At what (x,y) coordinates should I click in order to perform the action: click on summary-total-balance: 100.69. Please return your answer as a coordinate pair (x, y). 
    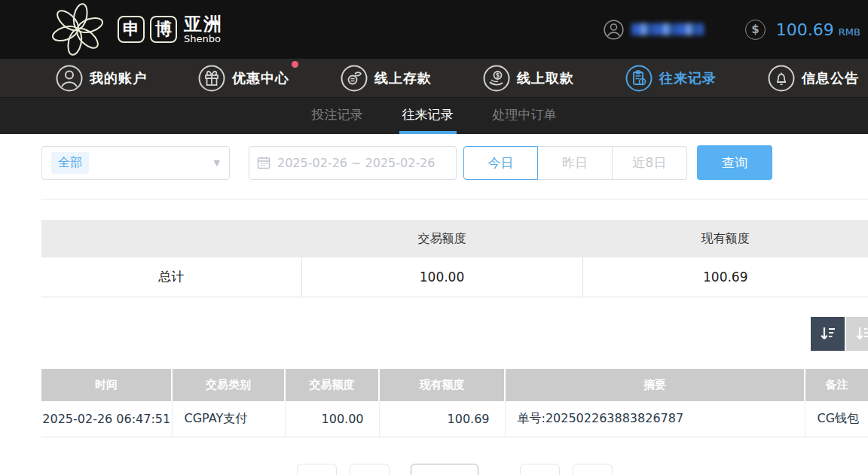
    Looking at the image, I should click on (725, 277).